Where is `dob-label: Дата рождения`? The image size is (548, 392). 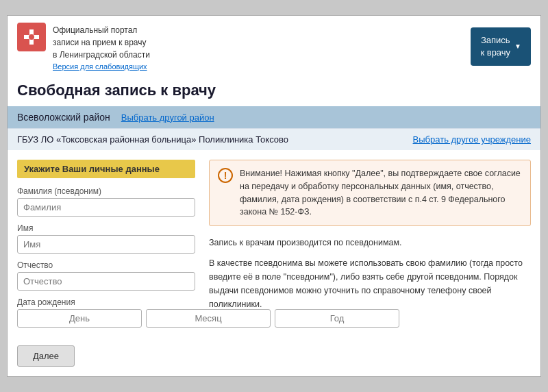 dob-label: Дата рождения is located at coordinates (106, 302).